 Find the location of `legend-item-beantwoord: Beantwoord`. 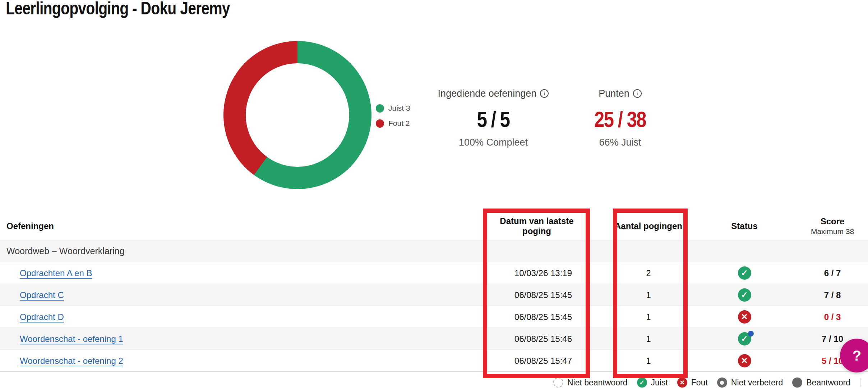

legend-item-beantwoord: Beantwoord is located at coordinates (821, 383).